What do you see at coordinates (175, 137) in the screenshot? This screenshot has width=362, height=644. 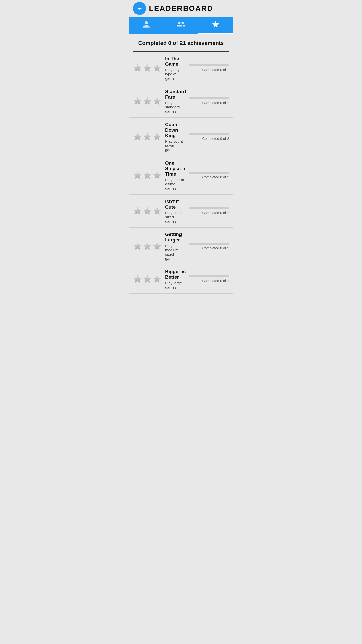 I see `achievement-info: Count Down King Play count down games` at bounding box center [175, 137].